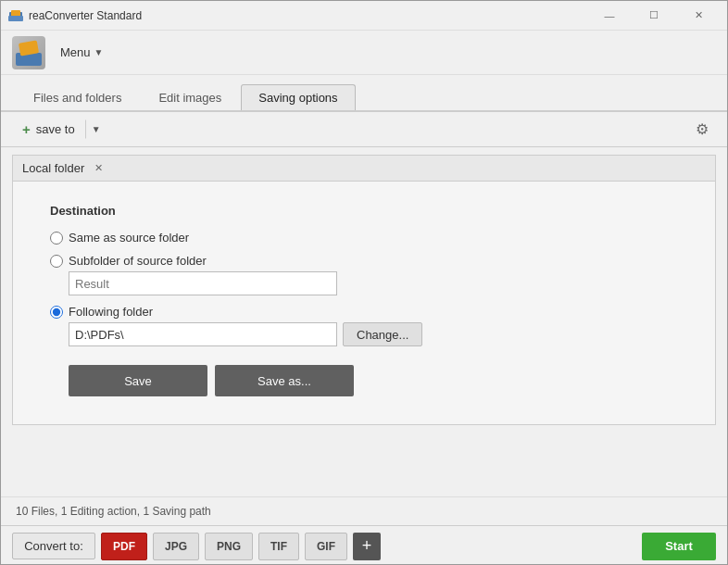 Image resolution: width=728 pixels, height=565 pixels. I want to click on maximize-button: ☐, so click(654, 16).